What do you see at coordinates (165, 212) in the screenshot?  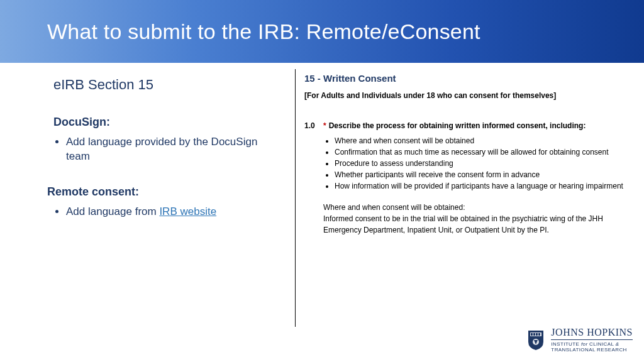 I see `remote-bullets: Add language from IRB website` at bounding box center [165, 212].